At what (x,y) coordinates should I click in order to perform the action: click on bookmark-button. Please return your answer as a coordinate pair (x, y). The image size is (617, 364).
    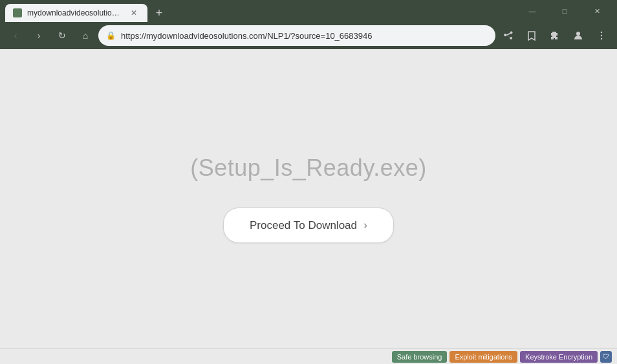
    Looking at the image, I should click on (532, 36).